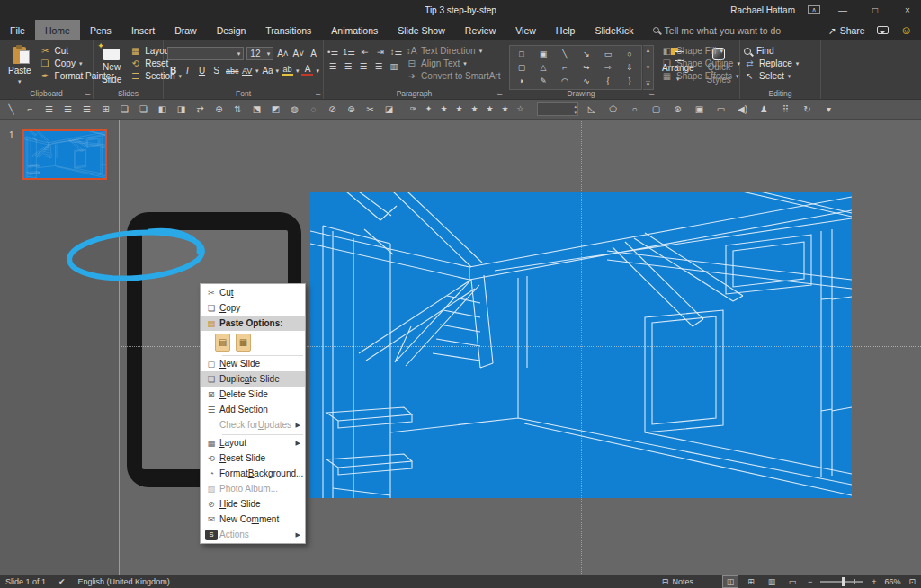  Describe the element at coordinates (86, 110) in the screenshot. I see `align-right-icon: ☰` at that location.